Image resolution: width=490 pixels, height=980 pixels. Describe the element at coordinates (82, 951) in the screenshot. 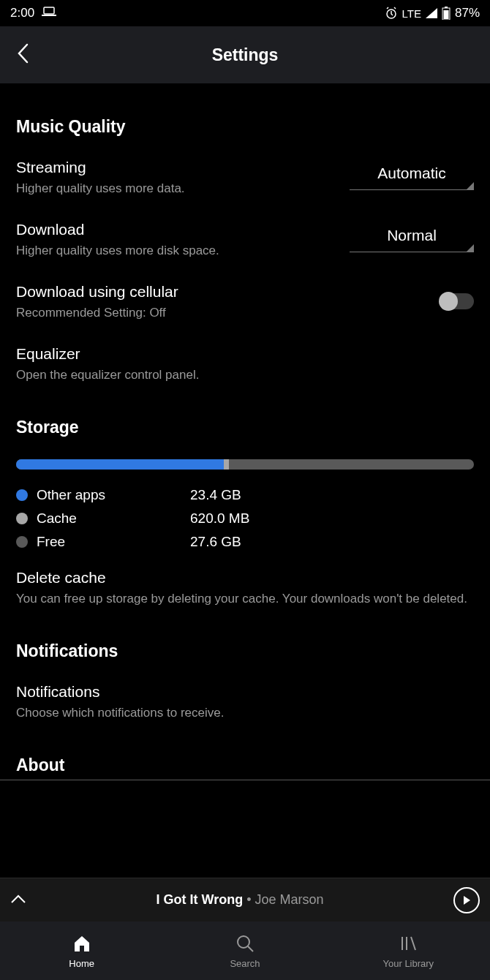

I see `nav-home: Home` at that location.